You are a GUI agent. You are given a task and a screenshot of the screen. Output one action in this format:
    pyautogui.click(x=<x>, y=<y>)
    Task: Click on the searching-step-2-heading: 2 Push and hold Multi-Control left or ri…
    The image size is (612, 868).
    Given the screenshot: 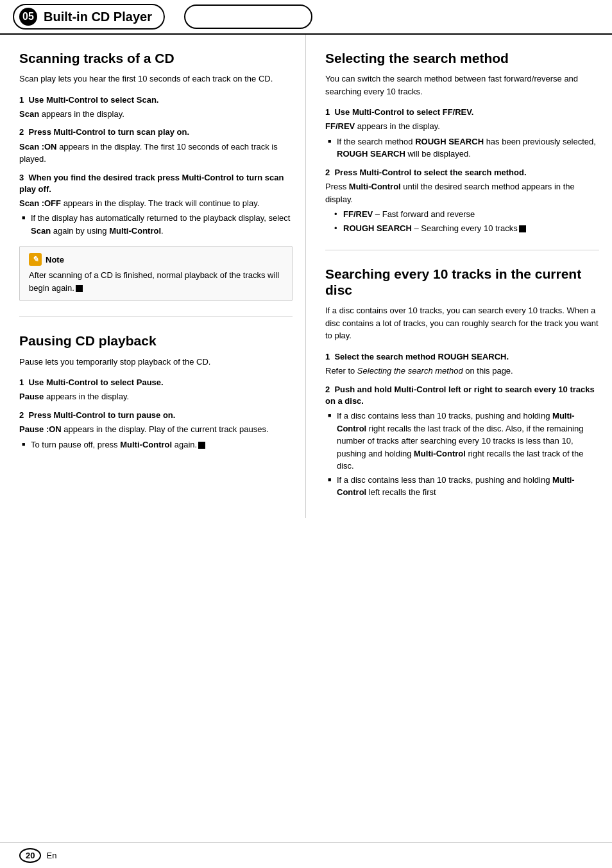 What is the action you would take?
    pyautogui.click(x=462, y=395)
    